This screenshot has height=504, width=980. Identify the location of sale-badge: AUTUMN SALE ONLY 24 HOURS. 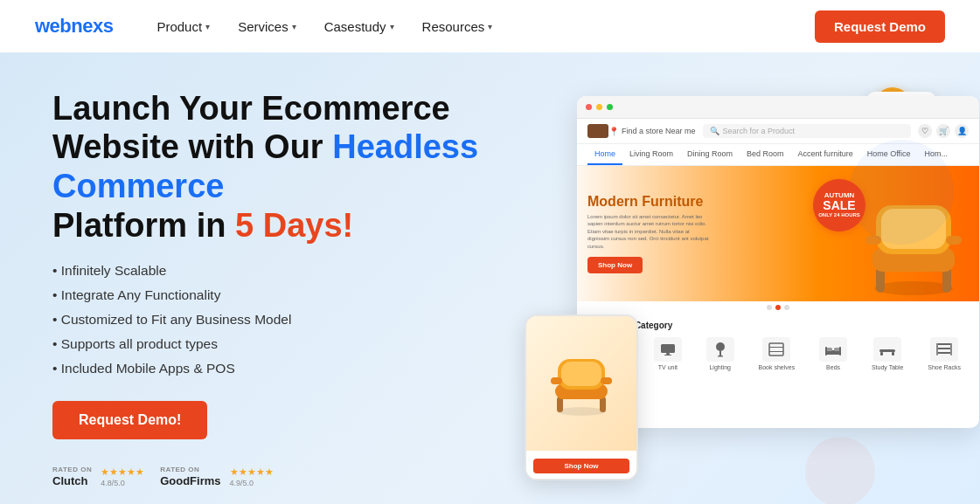
(839, 205).